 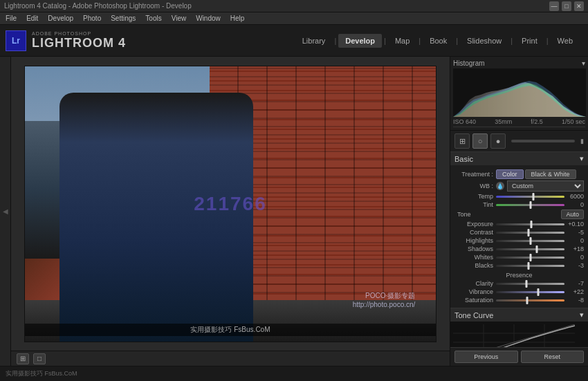 I want to click on color-treatment-btn: Color, so click(x=510, y=174).